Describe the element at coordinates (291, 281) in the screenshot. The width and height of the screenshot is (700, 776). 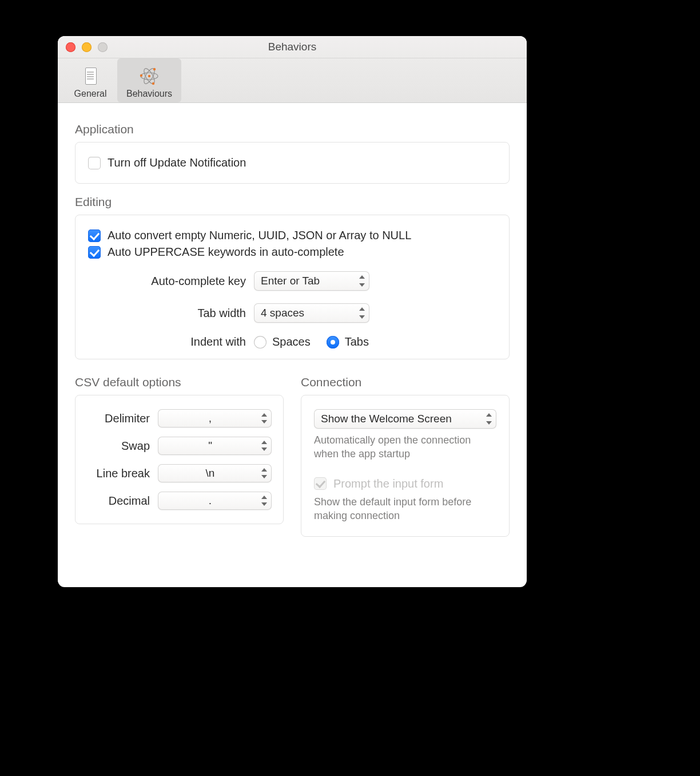
I see `select-autocomplete-key-value: Enter or Tab` at that location.